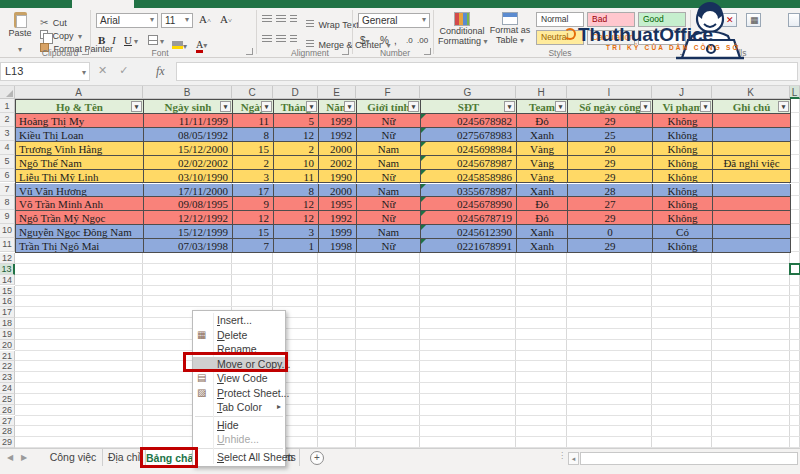  I want to click on format-cells-button: ▦, so click(754, 20).